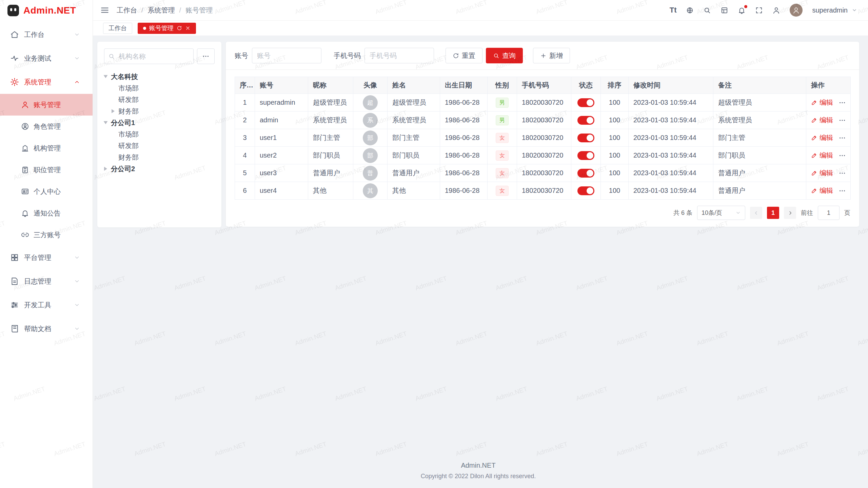 Image resolution: width=868 pixels, height=488 pixels. What do you see at coordinates (721, 213) in the screenshot?
I see `page-size-select: 10条/页` at bounding box center [721, 213].